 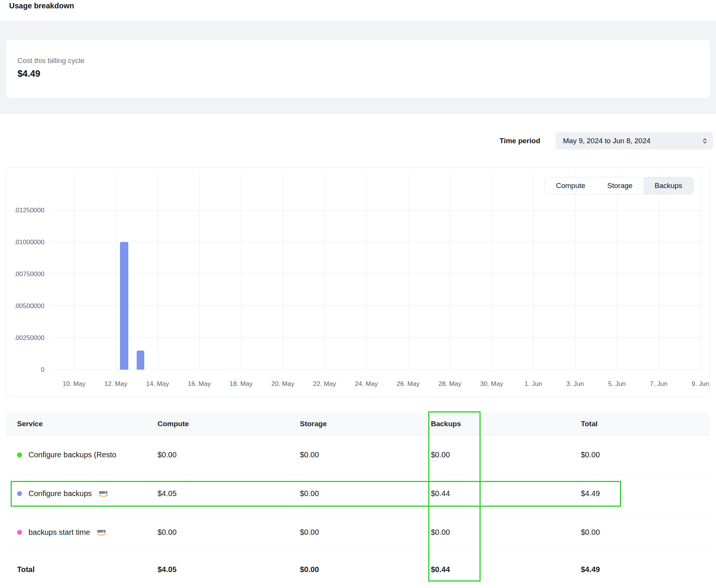 I want to click on series-dot-green, so click(x=20, y=455).